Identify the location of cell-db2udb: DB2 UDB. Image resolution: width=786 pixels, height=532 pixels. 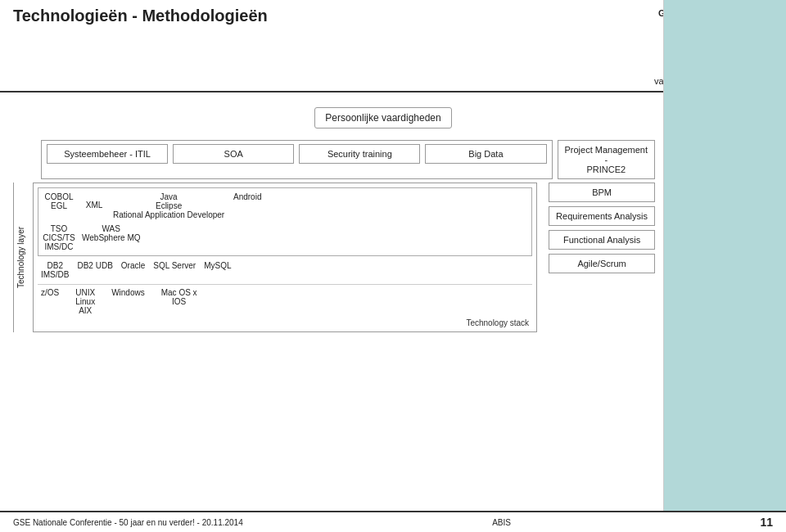
(95, 270).